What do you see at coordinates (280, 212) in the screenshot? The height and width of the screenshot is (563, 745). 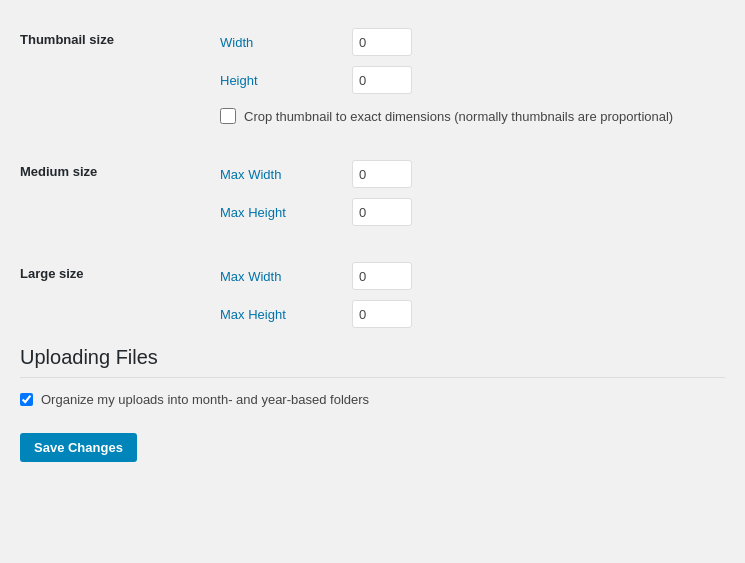 I see `medium-max-height-label: Max Height` at bounding box center [280, 212].